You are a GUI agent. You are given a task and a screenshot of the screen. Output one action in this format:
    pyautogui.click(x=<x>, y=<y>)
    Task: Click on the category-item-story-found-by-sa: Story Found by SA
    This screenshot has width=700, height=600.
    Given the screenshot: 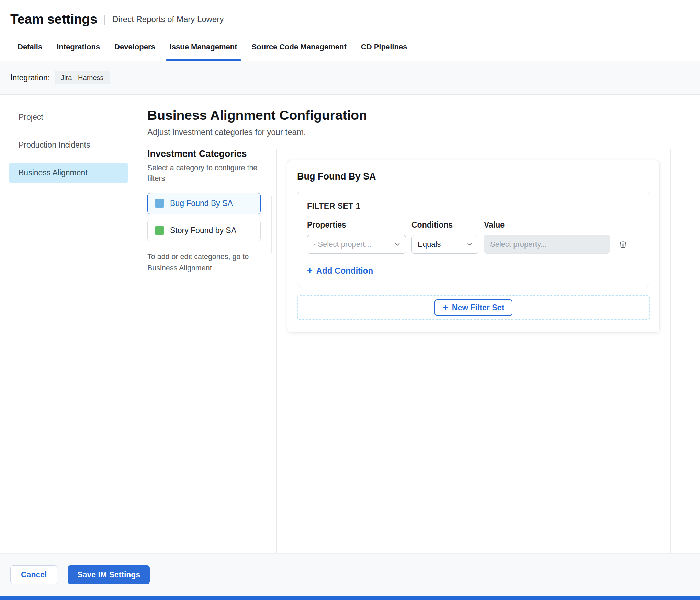 What is the action you would take?
    pyautogui.click(x=204, y=231)
    